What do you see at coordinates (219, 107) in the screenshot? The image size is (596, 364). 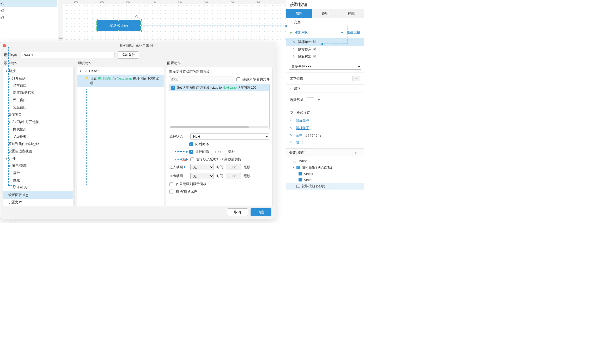 I see `panel-list: ✓ Set 循环面板 (动态面板) state to Next wrap 循环间…` at bounding box center [219, 107].